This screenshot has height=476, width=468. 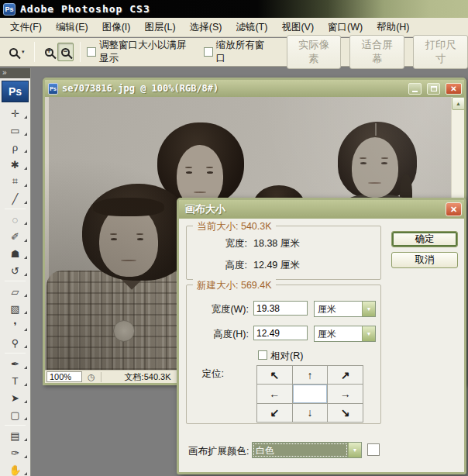 I want to click on quick-selection-tool-icon: ✱, so click(x=15, y=164).